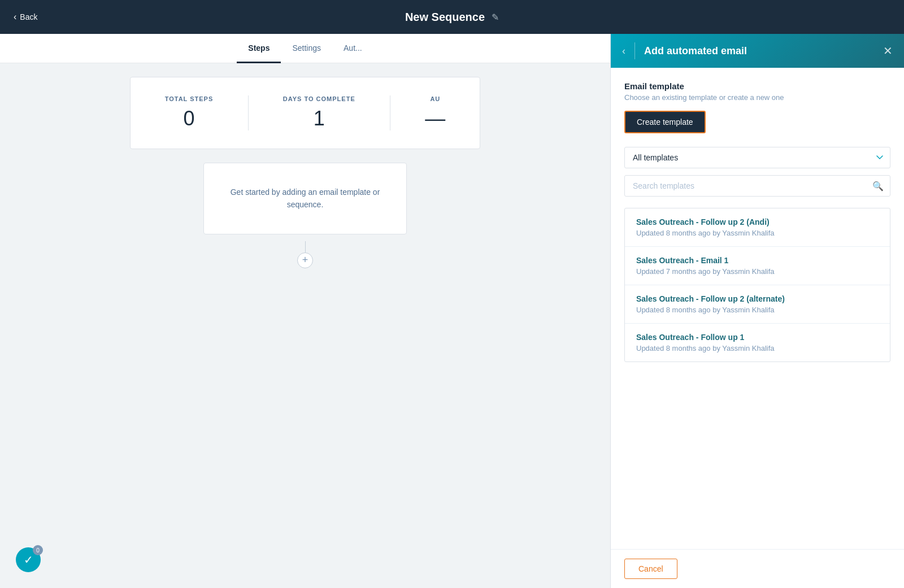 This screenshot has width=904, height=588. Describe the element at coordinates (319, 119) in the screenshot. I see `days-to-complete-value: 1` at that location.